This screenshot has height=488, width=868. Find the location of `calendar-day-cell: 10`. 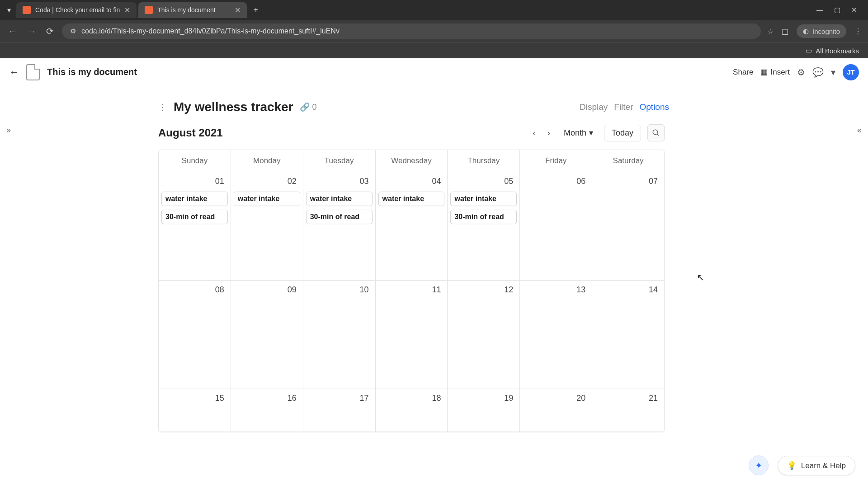

calendar-day-cell: 10 is located at coordinates (340, 335).